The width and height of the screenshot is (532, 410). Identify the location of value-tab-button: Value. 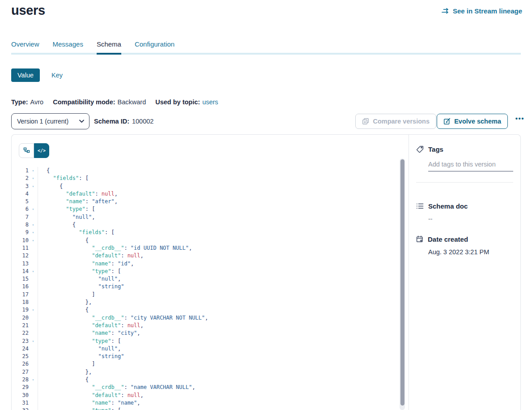
(26, 75).